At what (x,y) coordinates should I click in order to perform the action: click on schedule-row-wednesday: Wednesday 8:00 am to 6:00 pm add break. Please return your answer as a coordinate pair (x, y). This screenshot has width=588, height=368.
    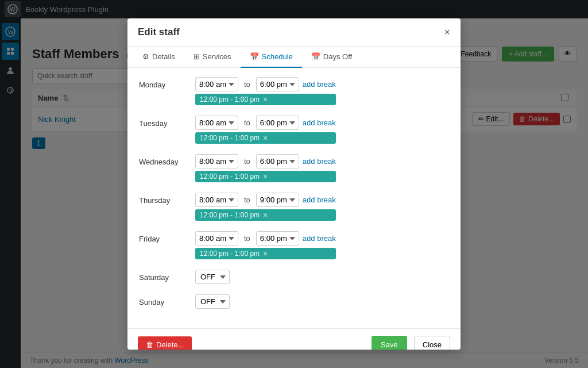
    Looking at the image, I should click on (294, 168).